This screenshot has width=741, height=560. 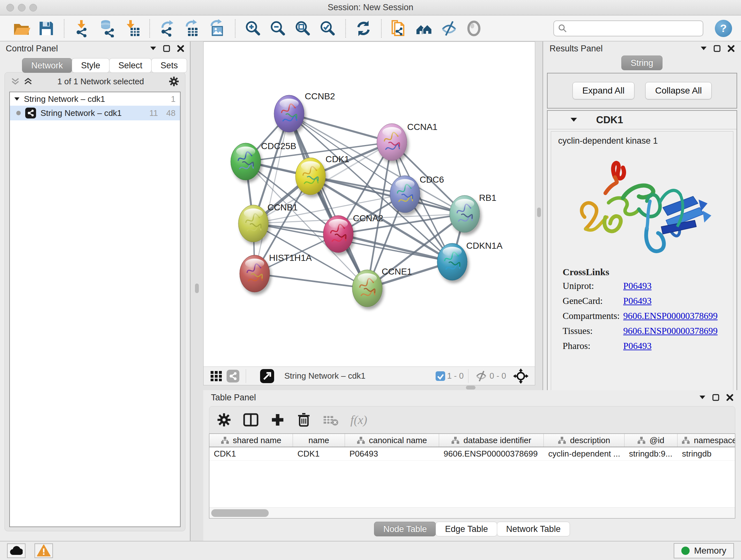 I want to click on help-icon: ?, so click(x=724, y=28).